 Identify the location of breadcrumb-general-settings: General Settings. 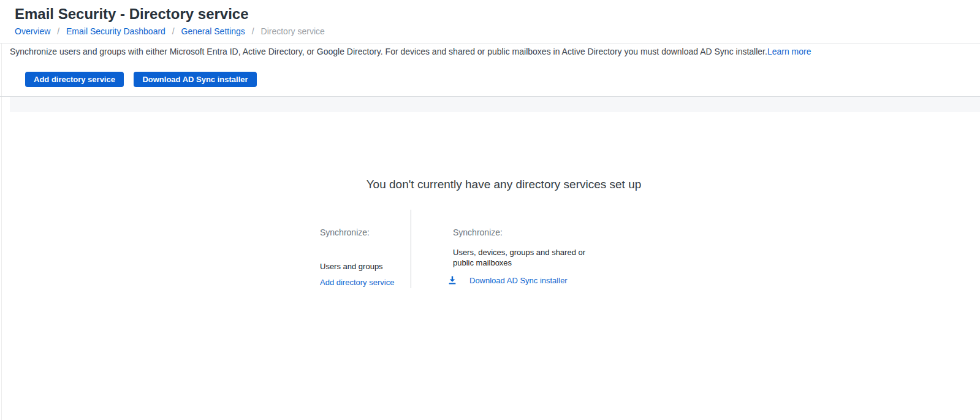
(213, 31).